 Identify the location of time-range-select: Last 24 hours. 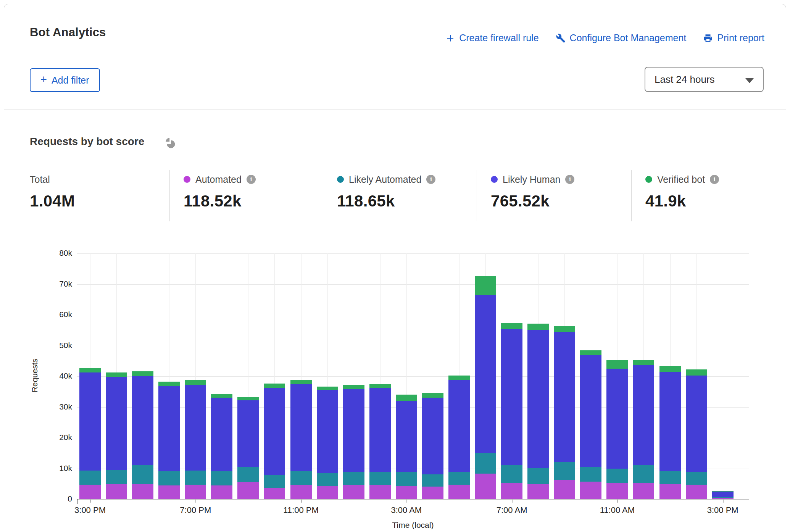
(704, 79).